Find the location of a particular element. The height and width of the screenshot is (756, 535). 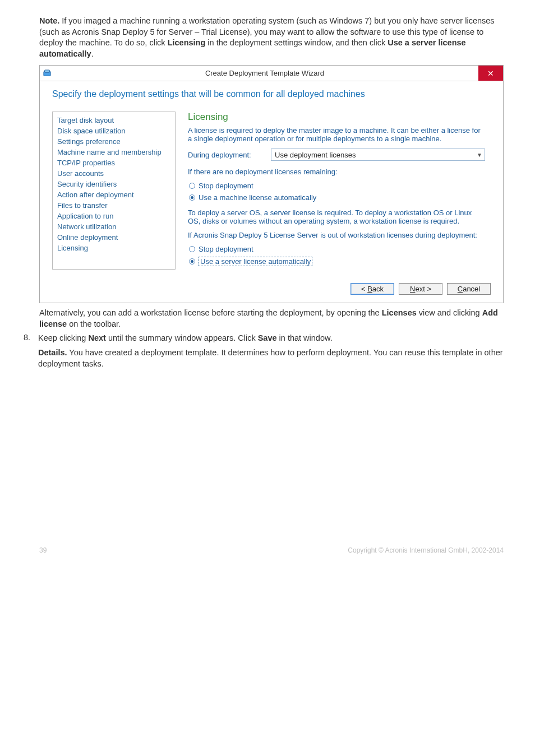

button-row: < Back Next > Cancel is located at coordinates (271, 289).